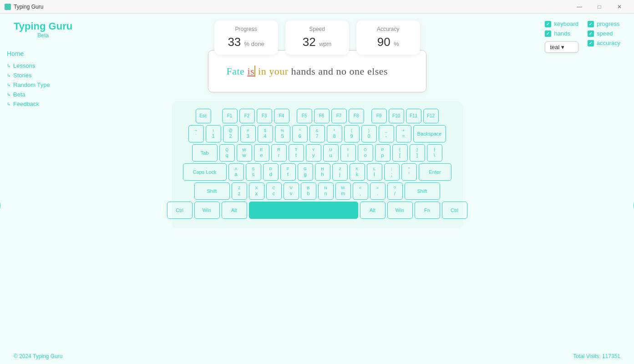 The height and width of the screenshot is (364, 634). What do you see at coordinates (304, 210) in the screenshot?
I see `key-space` at bounding box center [304, 210].